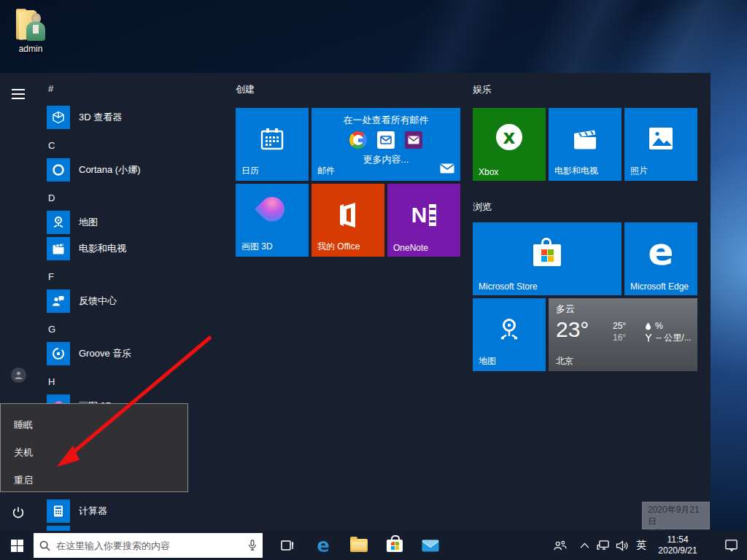  Describe the element at coordinates (136, 511) in the screenshot. I see `applist-item-calculator: 计算器` at that location.